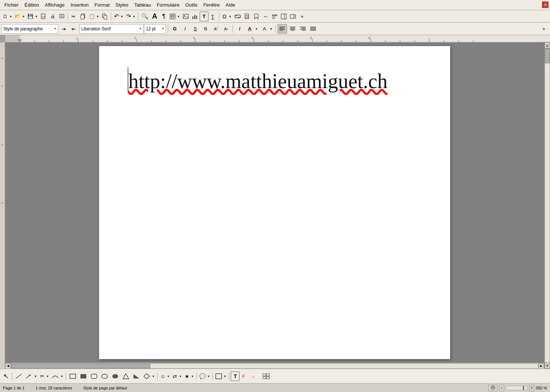  Describe the element at coordinates (203, 376) in the screenshot. I see `draw-callout-button: 💬` at that location.